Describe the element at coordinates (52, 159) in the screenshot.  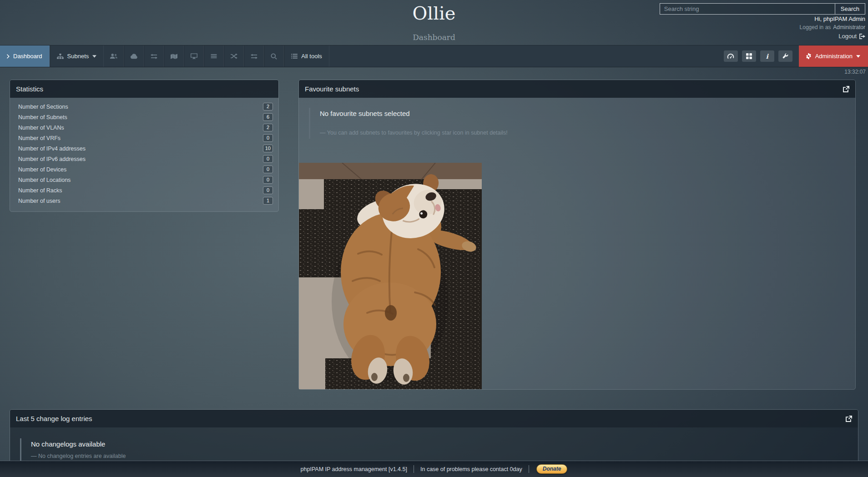
I see `stat-label: Number of IPv6 addresses` at that location.